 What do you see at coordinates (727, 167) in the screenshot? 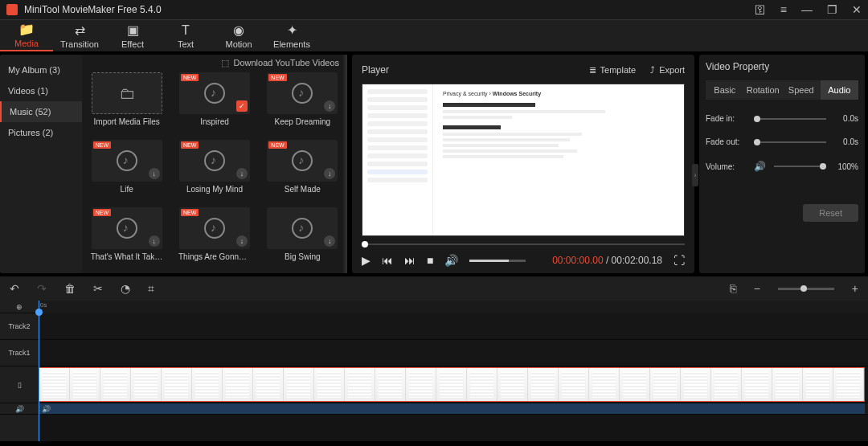
I see `volume-label: Volume:` at bounding box center [727, 167].